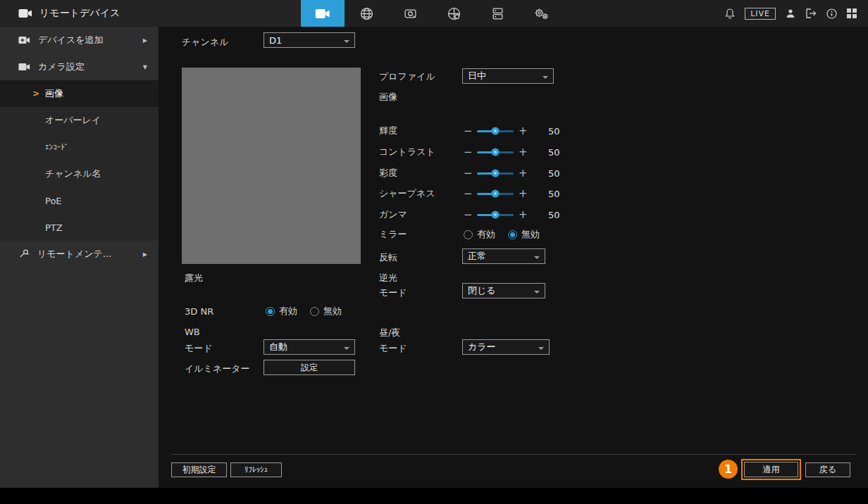 This screenshot has height=504, width=868. I want to click on host-server-icon, so click(497, 14).